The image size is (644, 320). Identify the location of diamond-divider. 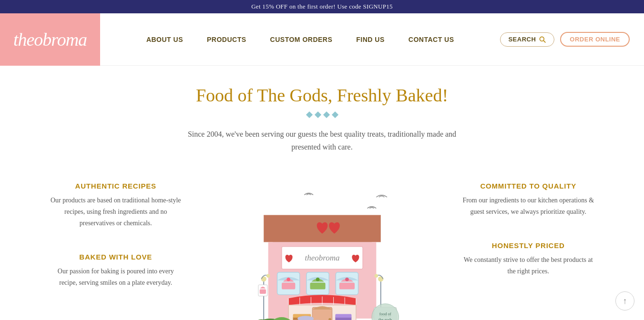
(322, 115).